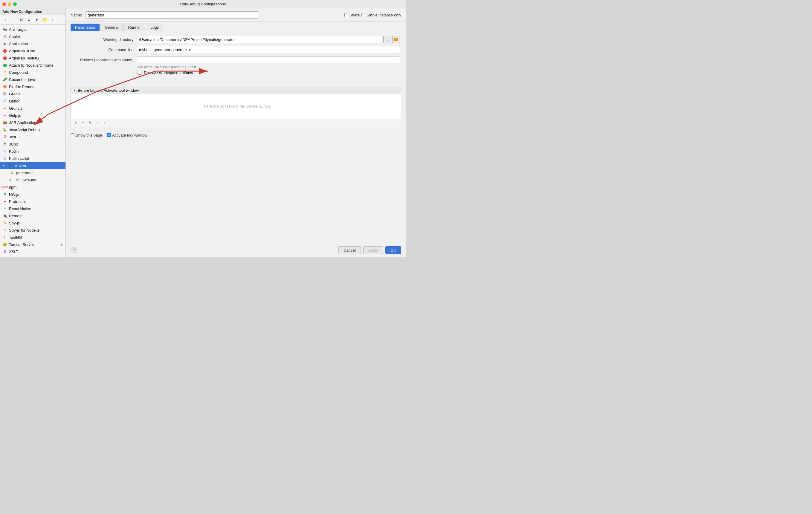 The image size is (812, 514). I want to click on cancel-button: Cancel, so click(349, 250).